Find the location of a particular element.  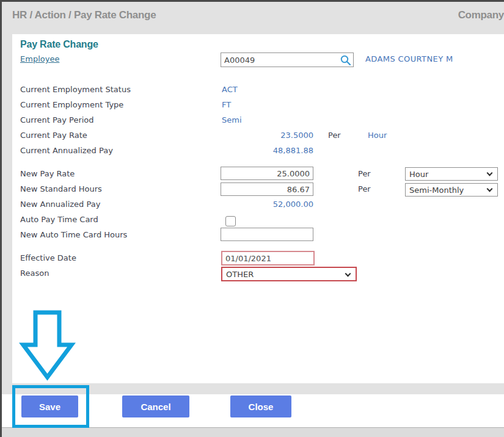

current-annualized-pay-label: Current Annualized Pay is located at coordinates (67, 150).